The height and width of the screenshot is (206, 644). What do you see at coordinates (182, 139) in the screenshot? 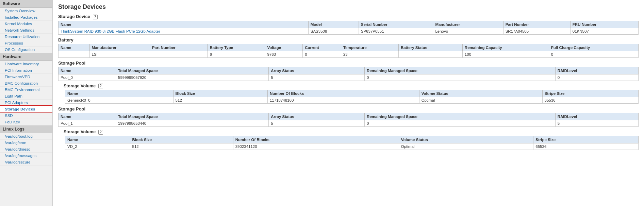
I see `col-header: Block Size` at bounding box center [182, 139].